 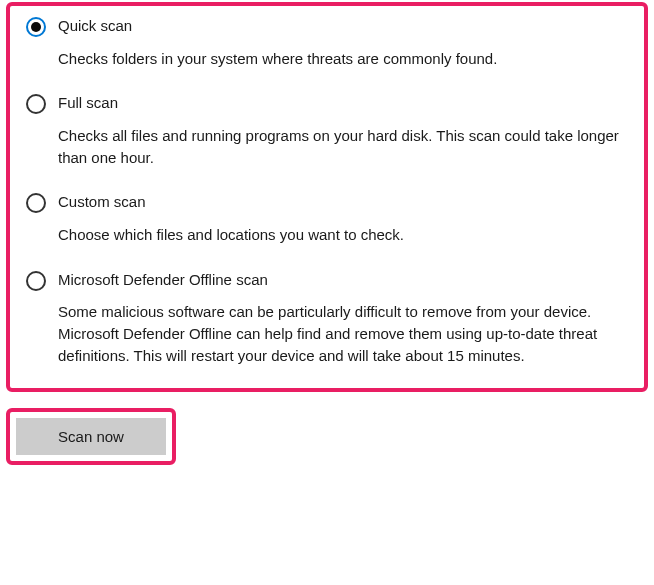 What do you see at coordinates (343, 202) in the screenshot?
I see `option-title-custom: Custom scan` at bounding box center [343, 202].